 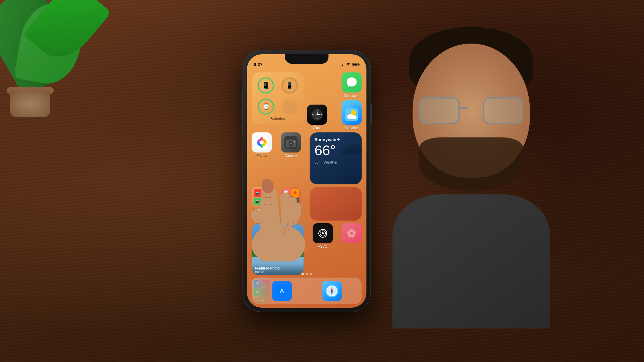 What do you see at coordinates (332, 291) in the screenshot?
I see `safari-dock` at bounding box center [332, 291].